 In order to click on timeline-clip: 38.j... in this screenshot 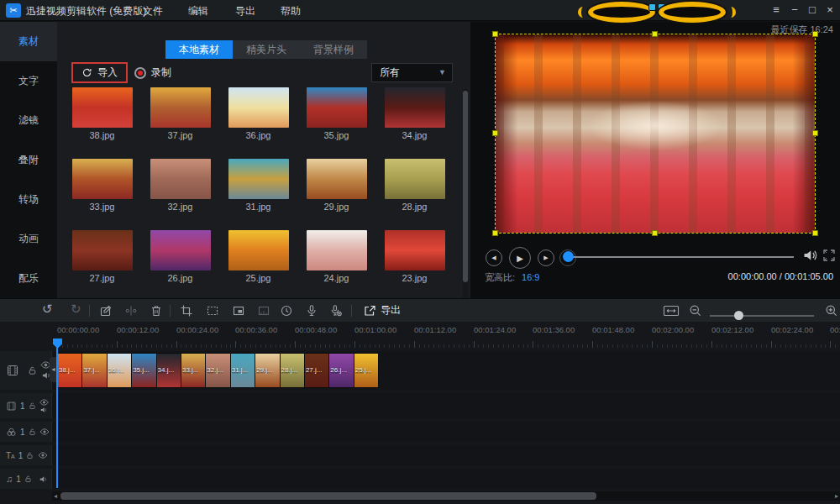, I will do `click(71, 370)`.